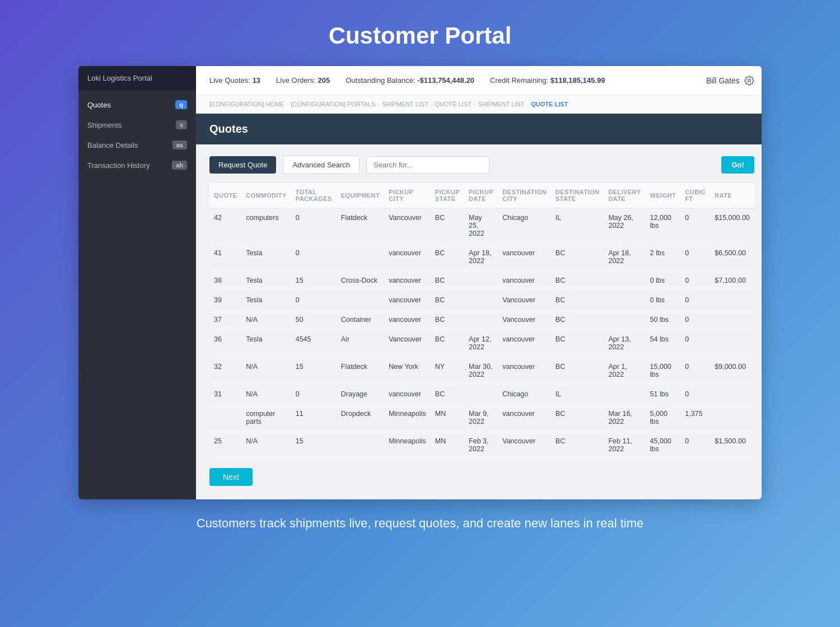  Describe the element at coordinates (738, 165) in the screenshot. I see `go-button: Go!` at that location.